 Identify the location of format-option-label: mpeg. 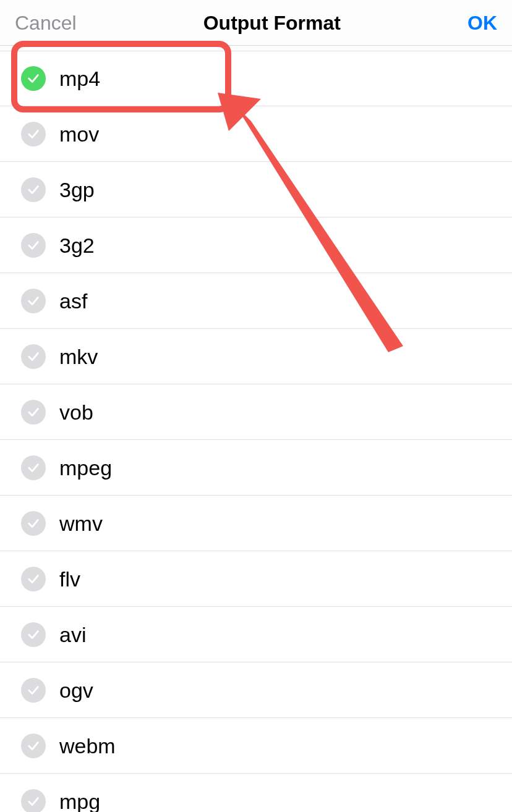
(85, 468).